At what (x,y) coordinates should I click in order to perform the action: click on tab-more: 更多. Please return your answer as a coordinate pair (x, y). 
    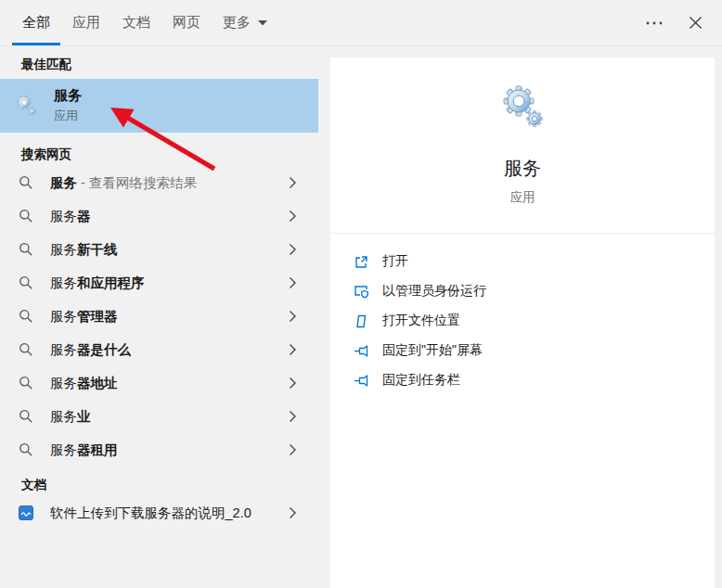
    Looking at the image, I should click on (245, 22).